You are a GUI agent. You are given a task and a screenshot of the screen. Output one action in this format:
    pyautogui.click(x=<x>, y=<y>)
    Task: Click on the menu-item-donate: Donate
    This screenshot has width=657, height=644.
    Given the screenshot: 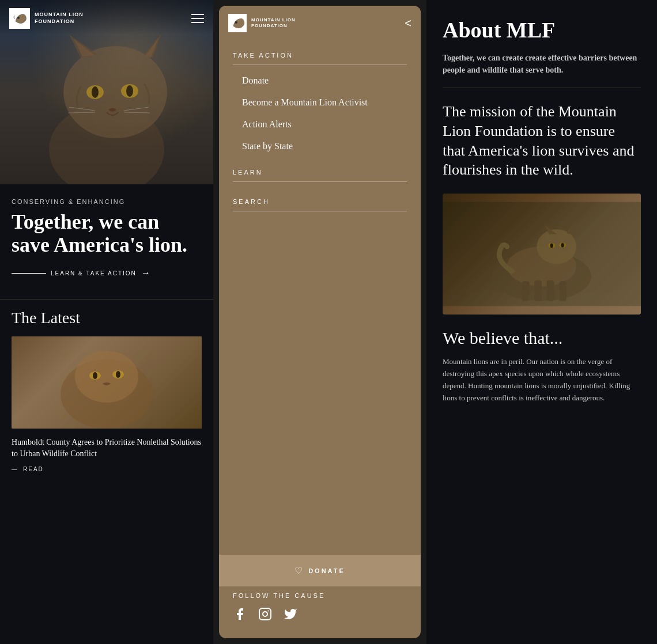 What is the action you would take?
    pyautogui.click(x=320, y=81)
    